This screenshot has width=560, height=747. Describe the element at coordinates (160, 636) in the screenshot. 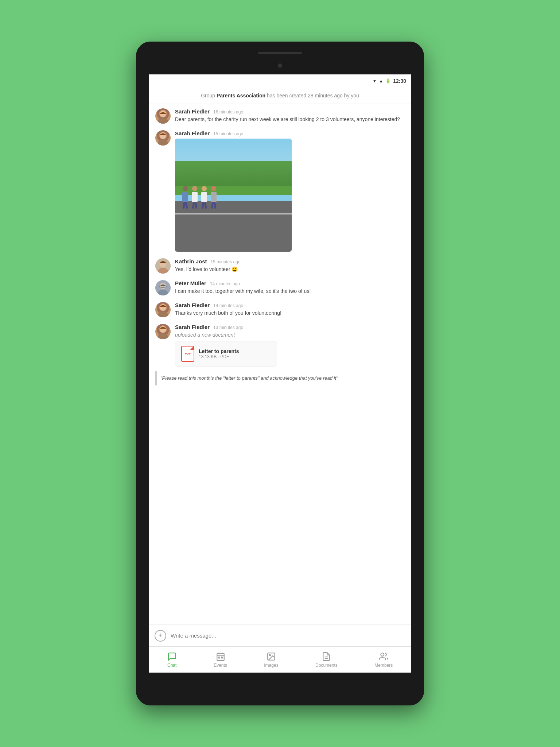

I see `add-attachment-button: +` at that location.